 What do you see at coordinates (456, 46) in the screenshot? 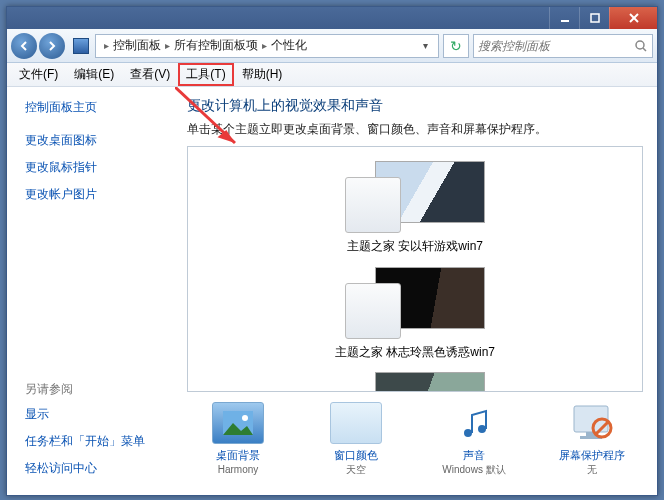
I see `refresh-button: ↻` at bounding box center [456, 46].